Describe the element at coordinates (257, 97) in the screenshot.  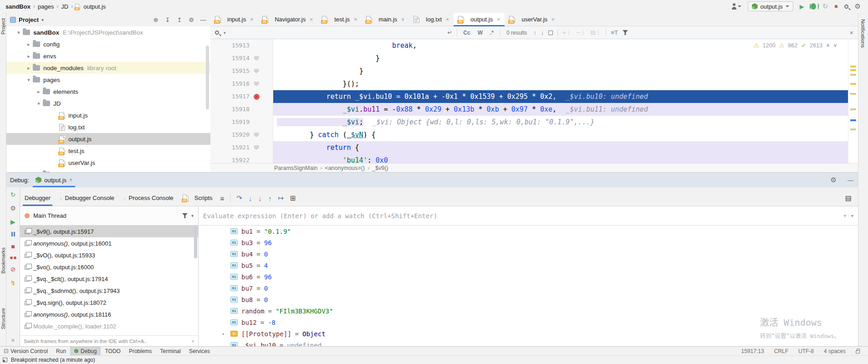
I see `breakpoint-icon: ✓` at that location.